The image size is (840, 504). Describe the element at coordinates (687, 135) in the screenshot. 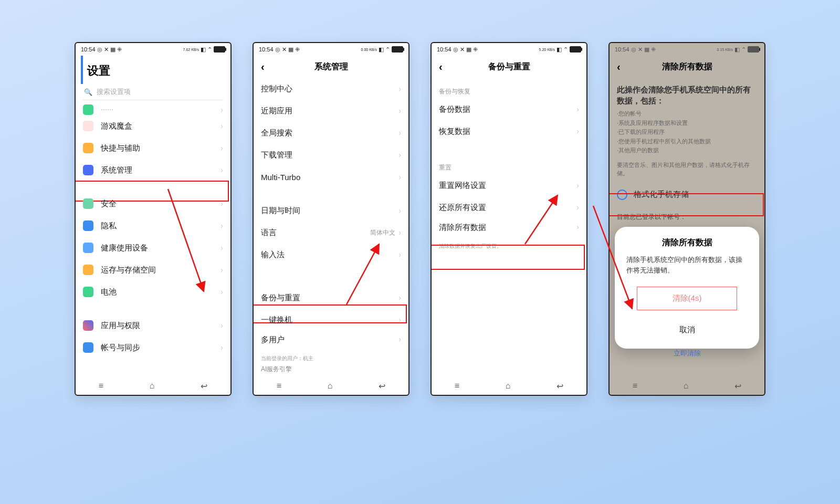

I see `warning-bullets: ·您的帐号 ·系统及应用程序数据和设置 ·已下载的应用程序 ·您使用手机过程中所…` at that location.